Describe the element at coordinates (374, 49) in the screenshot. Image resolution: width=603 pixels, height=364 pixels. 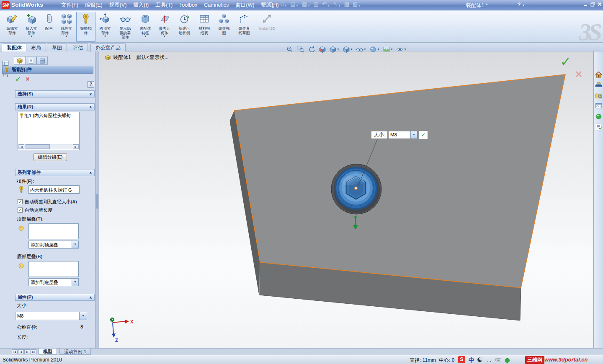
I see `edit-appearance-button: ▼` at that location.